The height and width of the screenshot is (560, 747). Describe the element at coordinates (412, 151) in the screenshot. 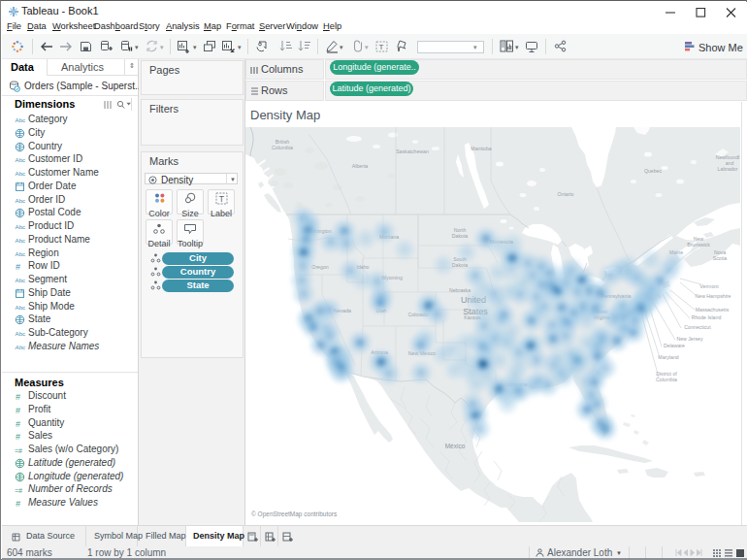

I see `svg-text: Saskatchewan` at that location.